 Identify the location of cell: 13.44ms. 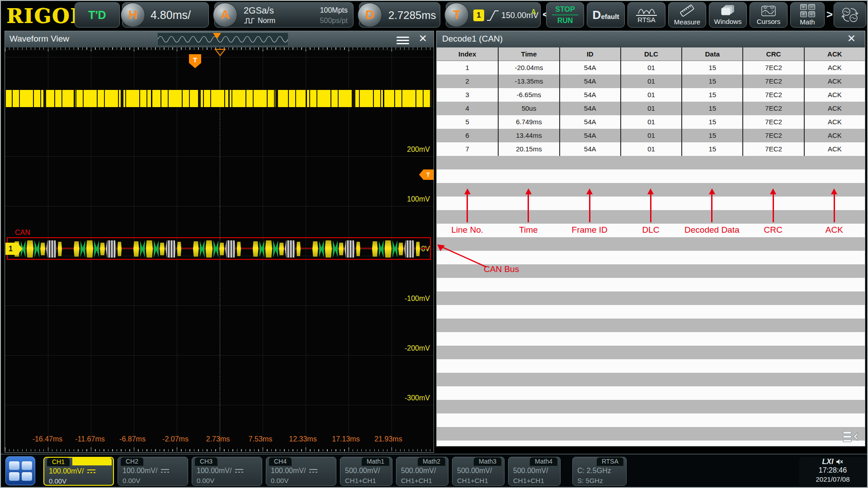
(528, 136).